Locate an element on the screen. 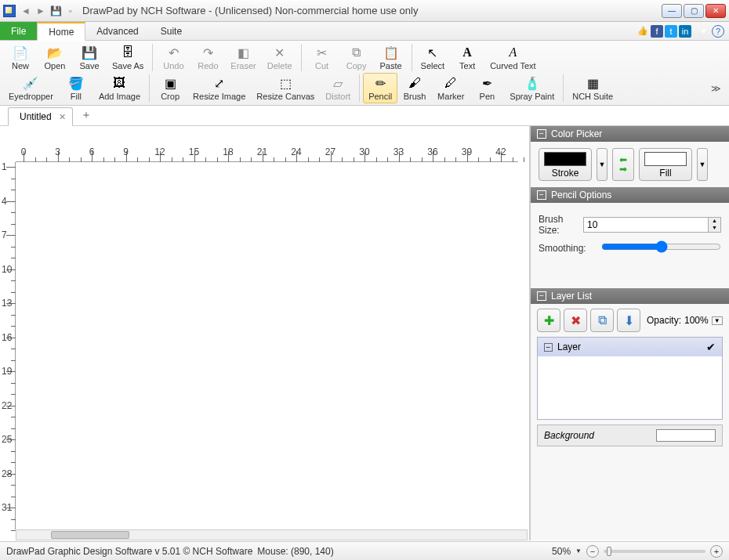  titlebar: ◄ ► 💾 ▫ DrawPad by NCH Software - (Unlic… is located at coordinates (364, 11).